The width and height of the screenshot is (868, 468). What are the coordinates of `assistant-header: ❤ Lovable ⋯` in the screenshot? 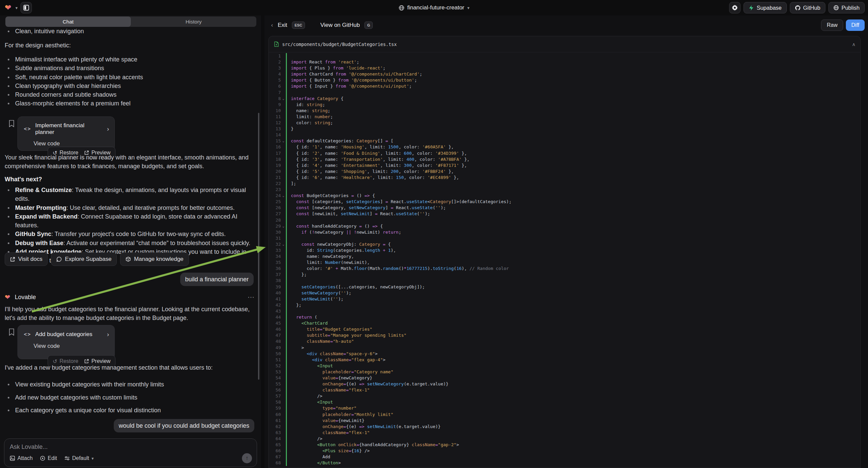 It's located at (130, 297).